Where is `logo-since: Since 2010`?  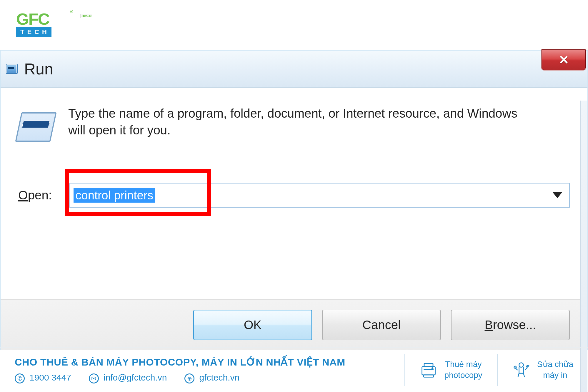 logo-since: Since 2010 is located at coordinates (86, 16).